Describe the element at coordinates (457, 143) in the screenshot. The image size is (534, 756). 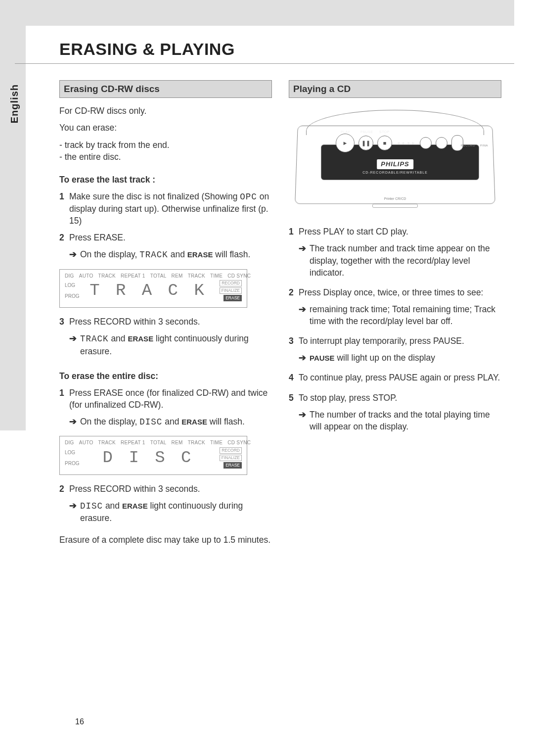
I see `open-lever` at that location.